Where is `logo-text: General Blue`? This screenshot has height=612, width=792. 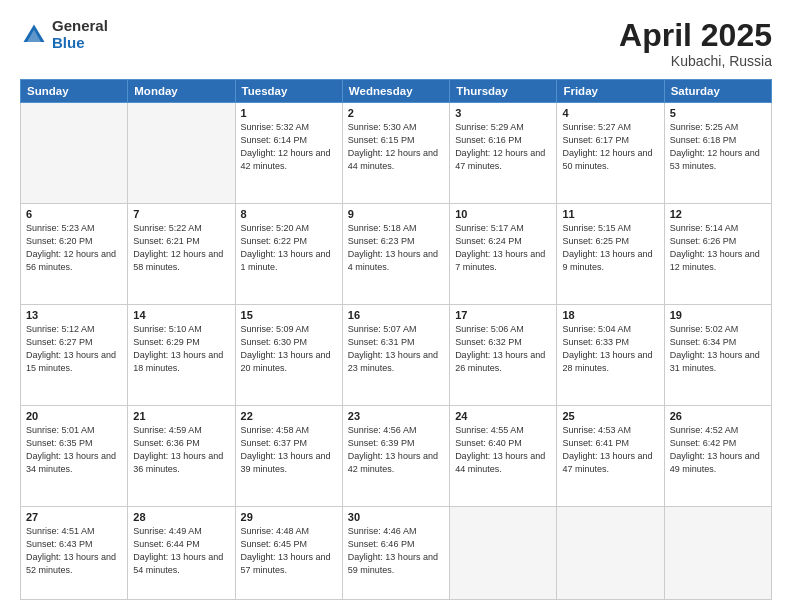 logo-text: General Blue is located at coordinates (80, 34).